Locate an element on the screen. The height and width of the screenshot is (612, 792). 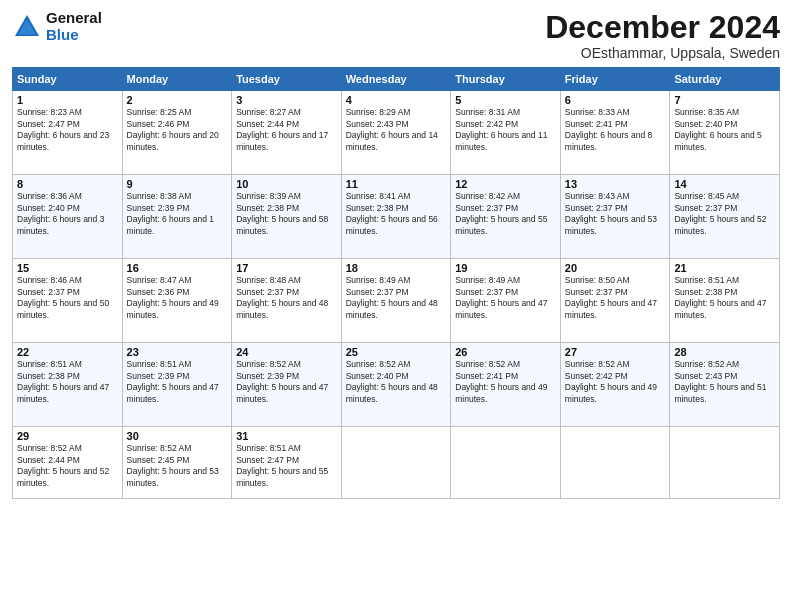
header: General Blue December 2024 OEsthammar, U… is located at coordinates (396, 36).